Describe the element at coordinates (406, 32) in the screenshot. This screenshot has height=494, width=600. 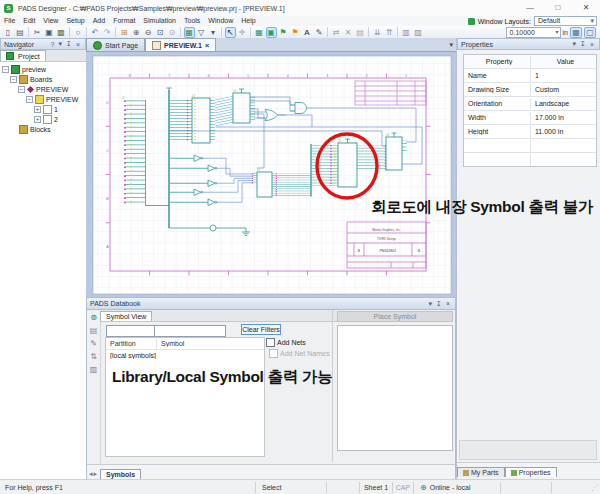
I see `sheet-view-icon: ▥` at that location.